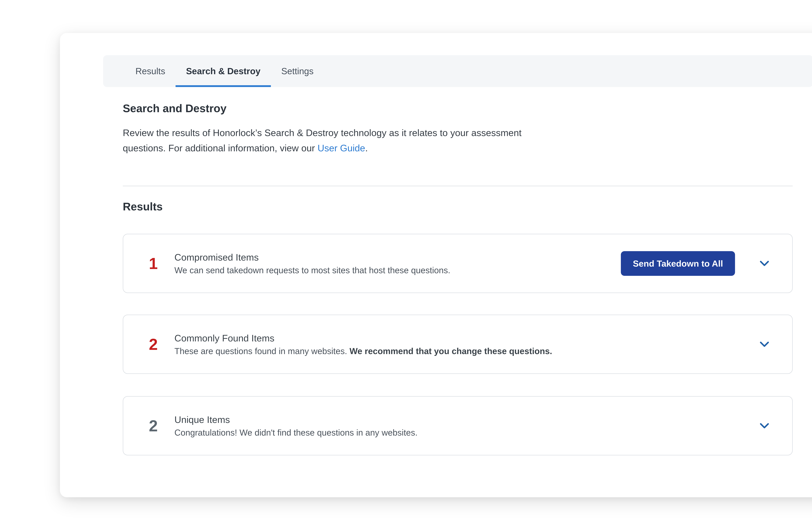  What do you see at coordinates (298, 71) in the screenshot?
I see `tab-settings: Settings` at bounding box center [298, 71].